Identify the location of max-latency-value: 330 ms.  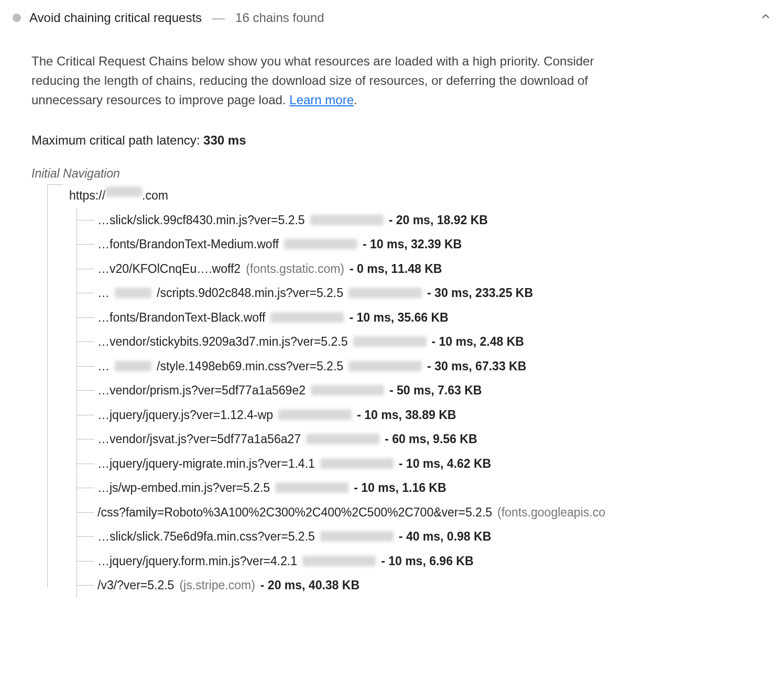
(224, 140).